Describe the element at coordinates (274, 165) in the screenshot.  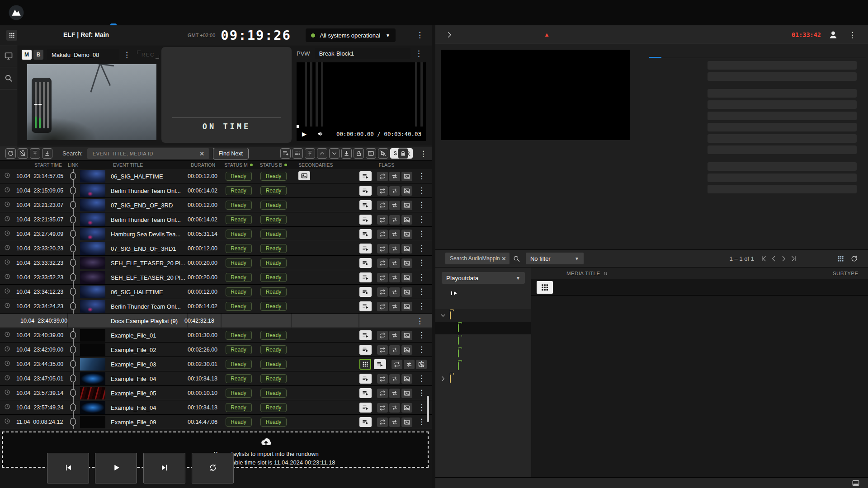
I see `col-status-b: STATUS B` at that location.